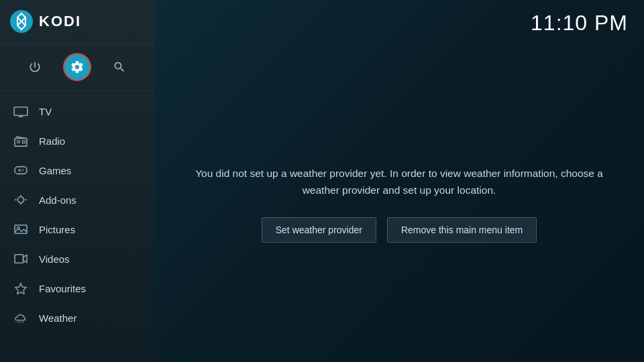 The width and height of the screenshot is (644, 362). What do you see at coordinates (21, 200) in the screenshot?
I see `addons-icon` at bounding box center [21, 200].